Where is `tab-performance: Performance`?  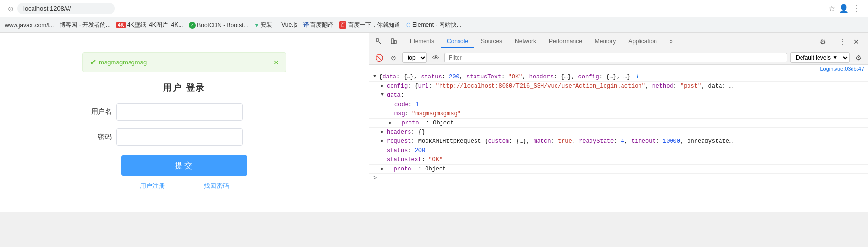 tab-performance: Performance is located at coordinates (566, 42).